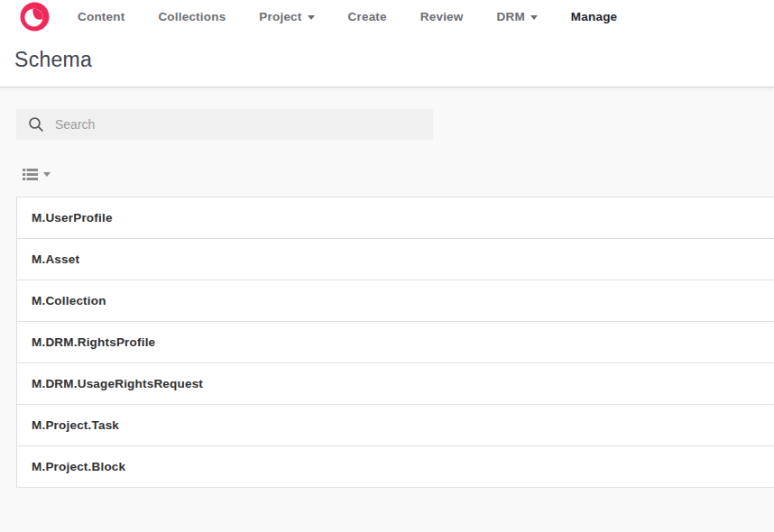  What do you see at coordinates (368, 16) in the screenshot?
I see `nav-item: Create` at bounding box center [368, 16].